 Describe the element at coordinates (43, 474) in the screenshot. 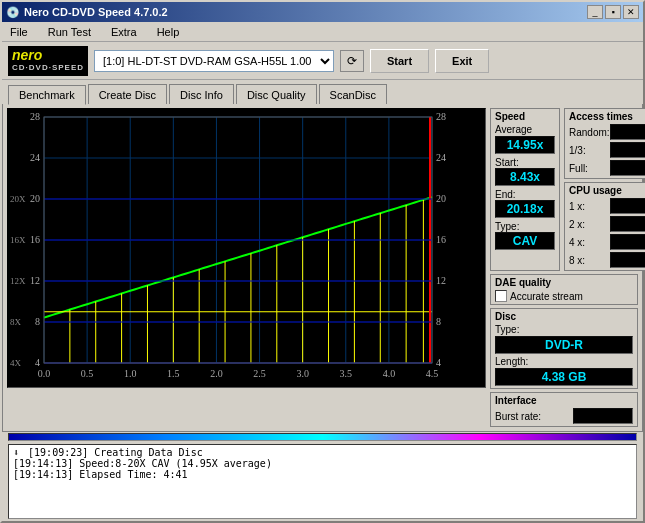

I see `log-time-2: [19:14:13]` at that location.